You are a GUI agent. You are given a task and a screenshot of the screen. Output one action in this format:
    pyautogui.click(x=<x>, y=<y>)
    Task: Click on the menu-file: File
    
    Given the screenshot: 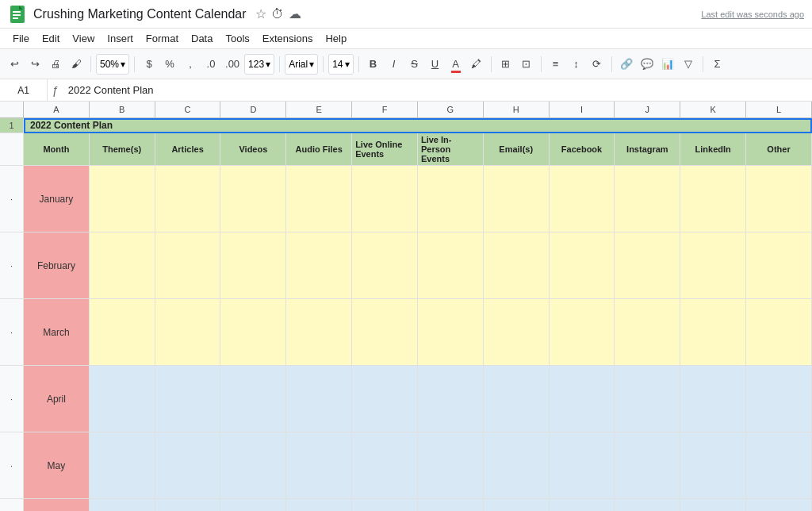 What is the action you would take?
    pyautogui.click(x=21, y=38)
    